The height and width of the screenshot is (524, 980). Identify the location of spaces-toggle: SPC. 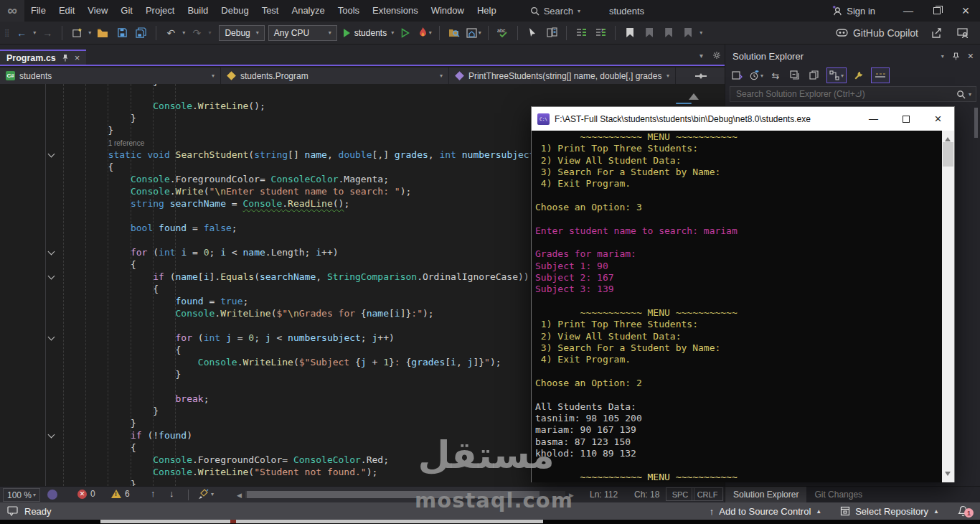
(680, 494).